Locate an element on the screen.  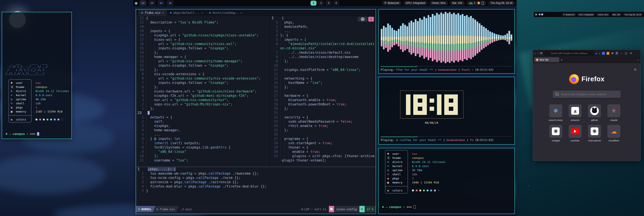
code-text: modulesPath, is located at coordinates (328, 27).